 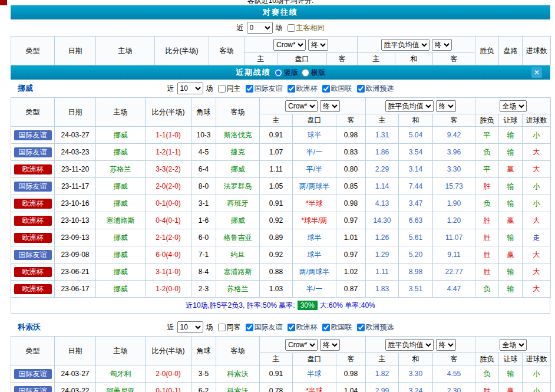 I want to click on sec0-final-select: 终, so click(x=330, y=106).